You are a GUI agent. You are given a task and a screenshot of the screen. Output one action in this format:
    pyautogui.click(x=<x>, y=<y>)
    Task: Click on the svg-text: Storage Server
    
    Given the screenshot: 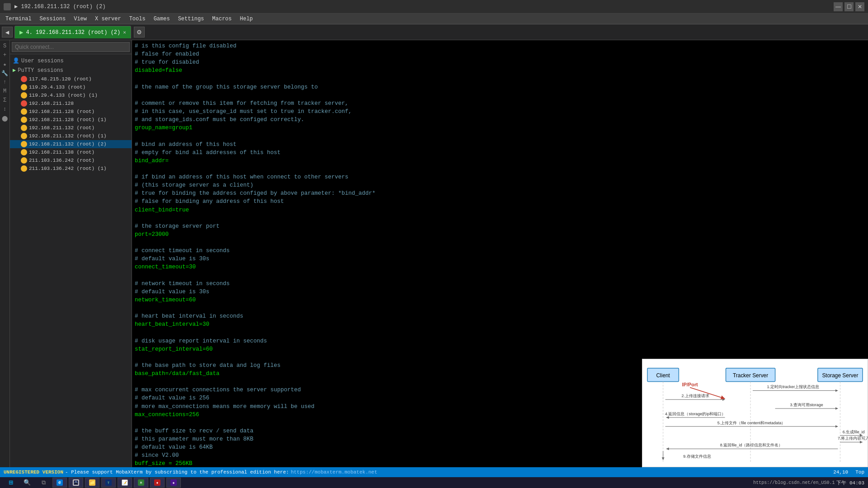 What is the action you would take?
    pyautogui.click(x=840, y=375)
    